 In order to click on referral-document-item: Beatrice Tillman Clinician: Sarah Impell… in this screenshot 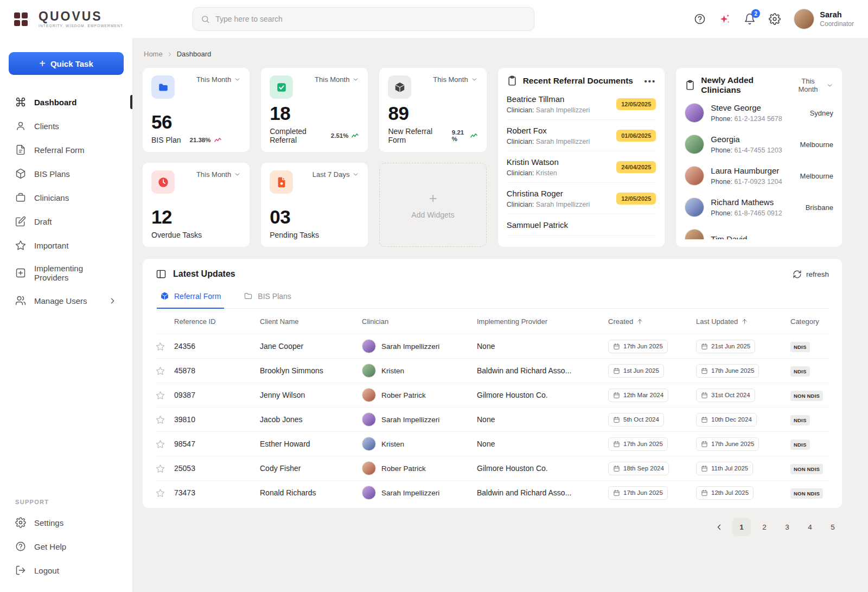, I will do `click(582, 104)`.